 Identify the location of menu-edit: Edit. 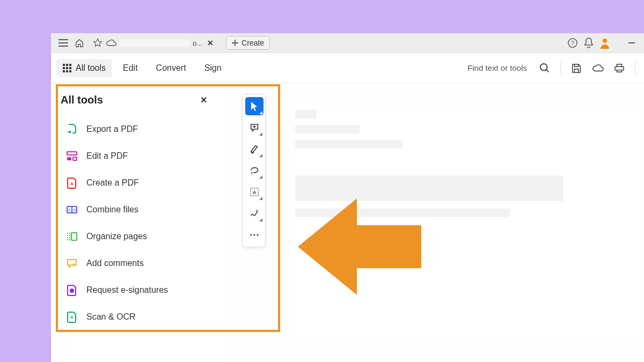
(130, 68).